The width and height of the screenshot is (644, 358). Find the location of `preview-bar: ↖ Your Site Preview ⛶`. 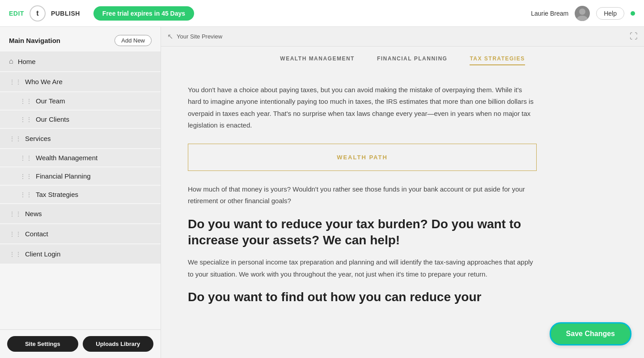

preview-bar: ↖ Your Site Preview ⛶ is located at coordinates (402, 37).